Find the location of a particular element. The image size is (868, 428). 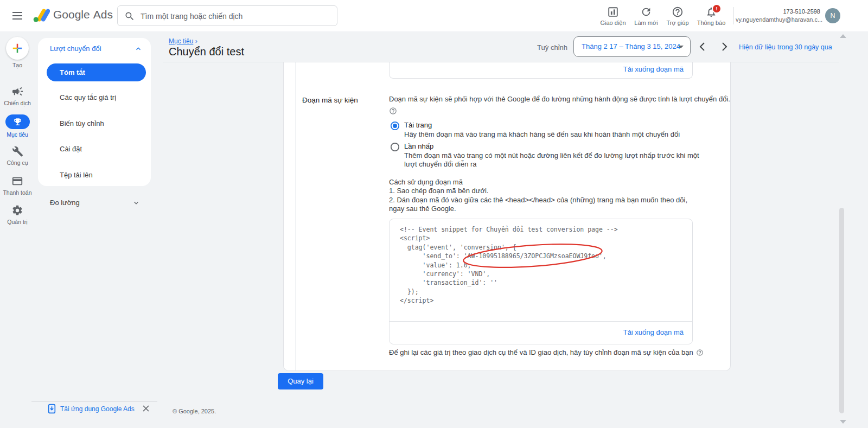

date-range-value: Tháng 2 17 – Tháng 3 15, 2024 is located at coordinates (631, 47).